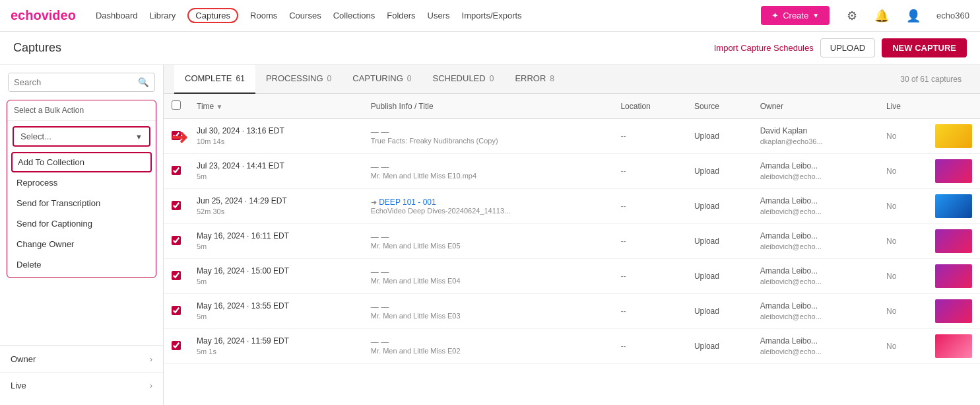  What do you see at coordinates (535, 79) in the screenshot?
I see `tab-error: ERROR 8` at bounding box center [535, 79].